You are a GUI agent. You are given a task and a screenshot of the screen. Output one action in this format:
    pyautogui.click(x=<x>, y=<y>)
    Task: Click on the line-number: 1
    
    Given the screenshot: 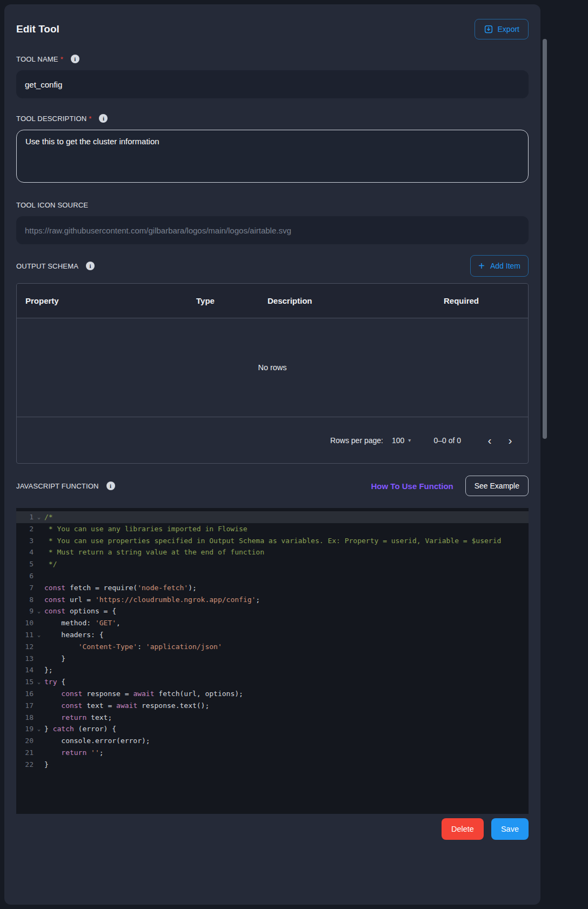 What is the action you would take?
    pyautogui.click(x=25, y=517)
    